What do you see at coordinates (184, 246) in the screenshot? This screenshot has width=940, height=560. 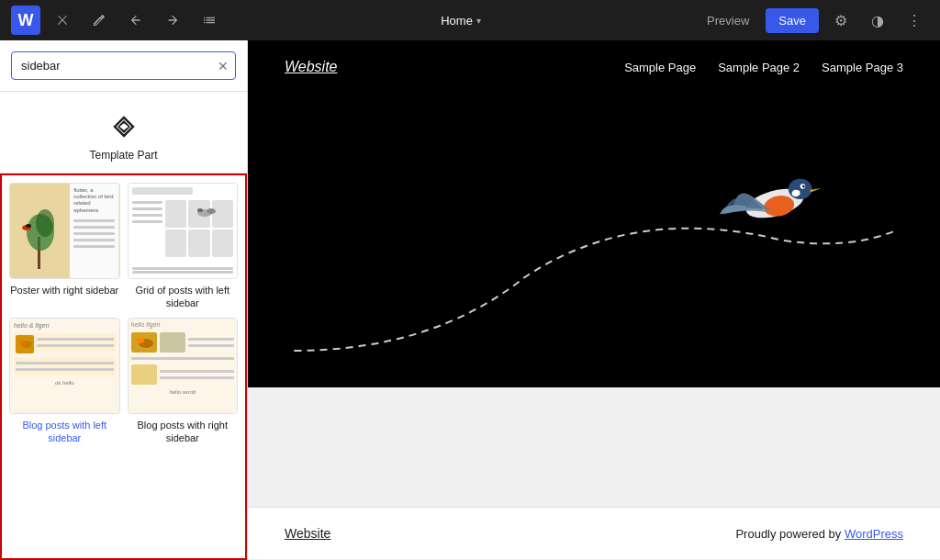 I see `pattern-card-grid-left: Grid of posts with left sidebar` at bounding box center [184, 246].